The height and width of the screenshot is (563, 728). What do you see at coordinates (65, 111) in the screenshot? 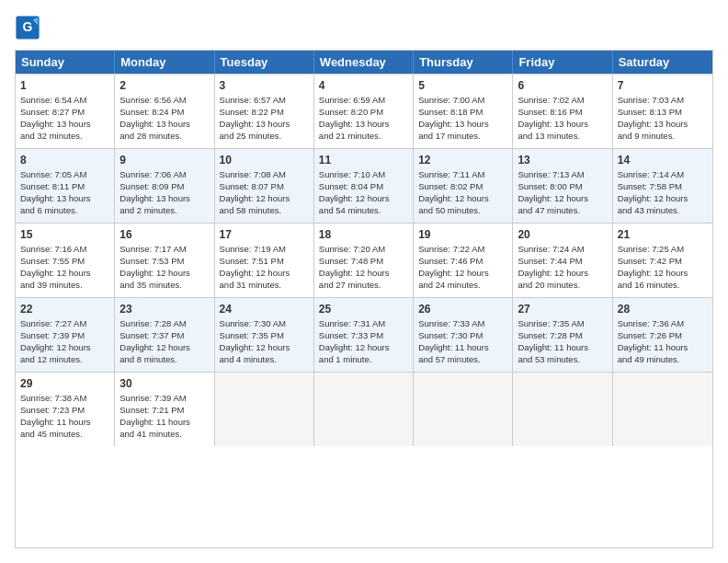
I see `day-cell-1: 1Sunrise: 6:54 AM Sunset: 8:27 PM Daylig…` at bounding box center [65, 111].